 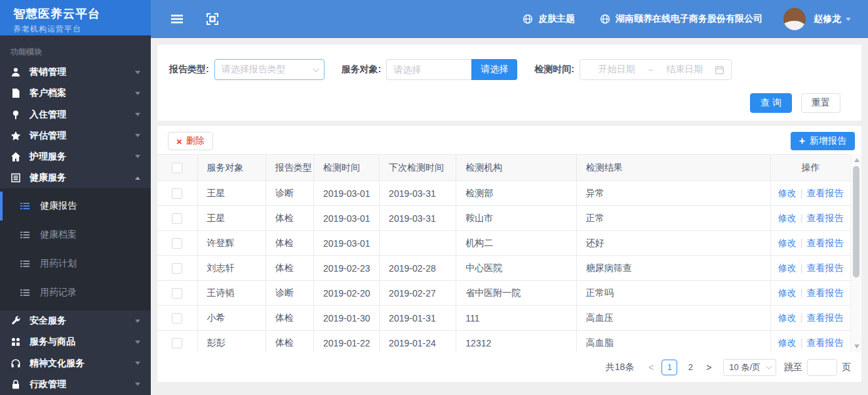 What do you see at coordinates (651, 367) in the screenshot?
I see `prev-page-button: <` at bounding box center [651, 367].